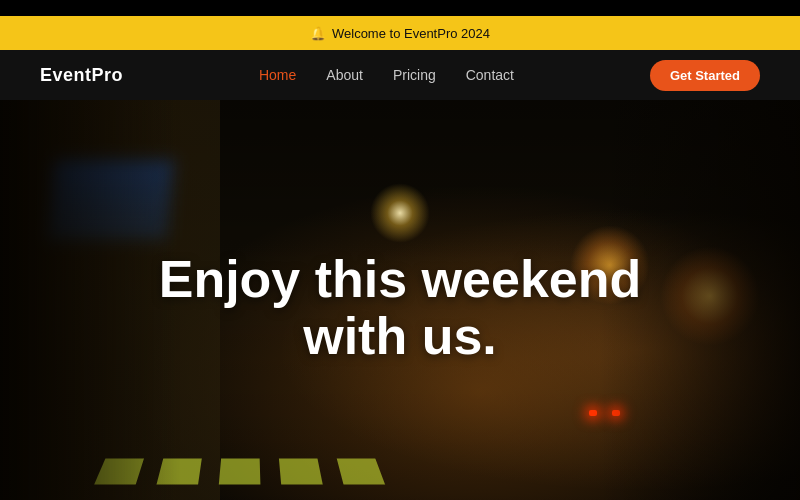  Describe the element at coordinates (344, 75) in the screenshot. I see `nav-link-about: About` at that location.